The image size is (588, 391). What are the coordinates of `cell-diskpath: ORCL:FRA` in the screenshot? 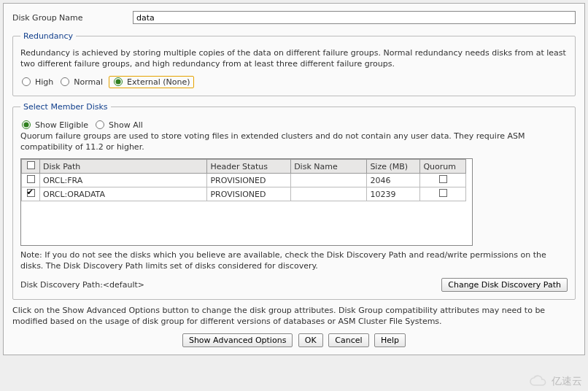 It's located at (124, 181).